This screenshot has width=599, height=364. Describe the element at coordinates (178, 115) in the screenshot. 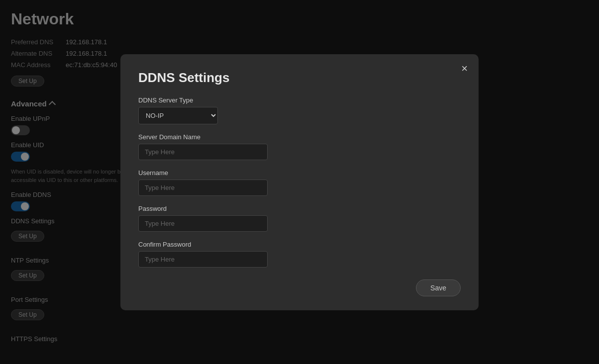

I see `server-type-select: NO-IP DynDNS Custom` at that location.